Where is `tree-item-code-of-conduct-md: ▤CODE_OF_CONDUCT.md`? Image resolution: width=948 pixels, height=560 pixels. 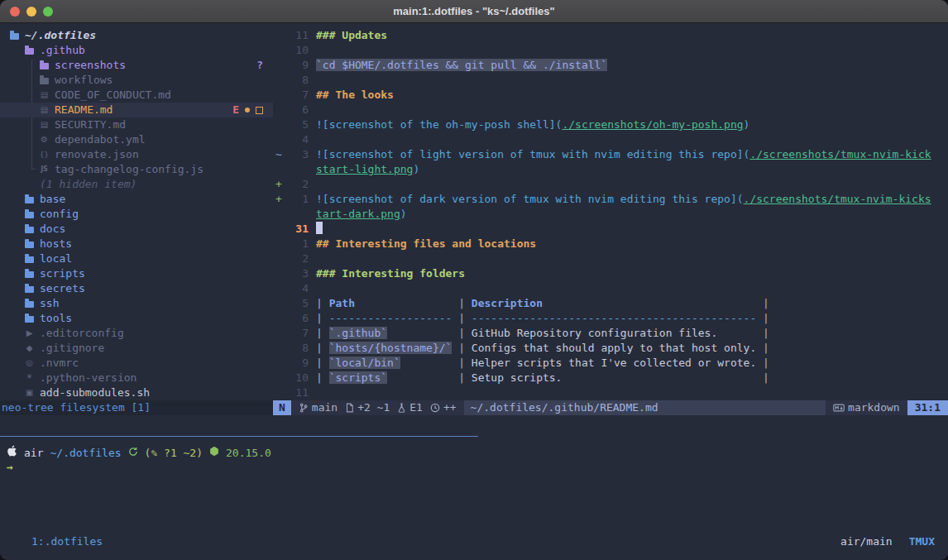 tree-item-code-of-conduct-md: ▤CODE_OF_CONDUCT.md is located at coordinates (136, 95).